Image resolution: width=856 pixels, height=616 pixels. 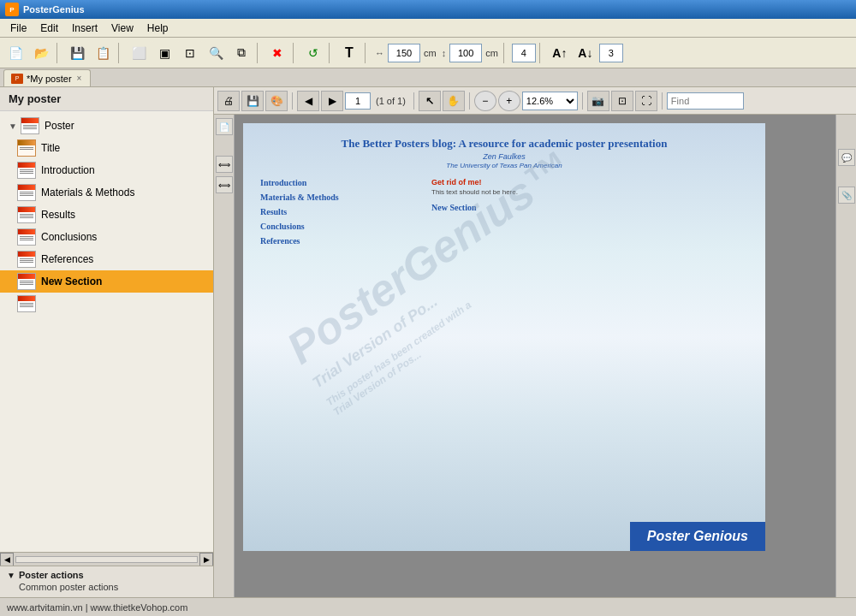 What do you see at coordinates (190, 53) in the screenshot?
I see `page-layout-button: ⊡` at bounding box center [190, 53].